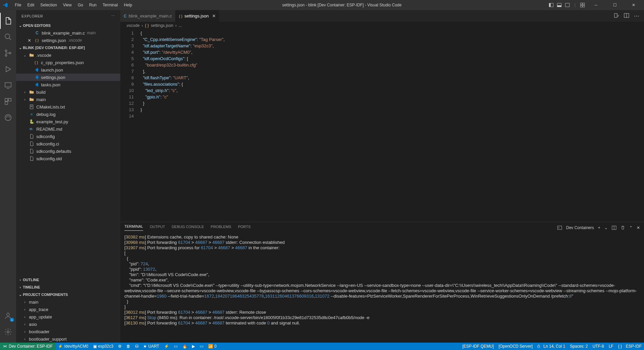  What do you see at coordinates (8, 316) in the screenshot?
I see `accounts-icon: 1` at bounding box center [8, 316].